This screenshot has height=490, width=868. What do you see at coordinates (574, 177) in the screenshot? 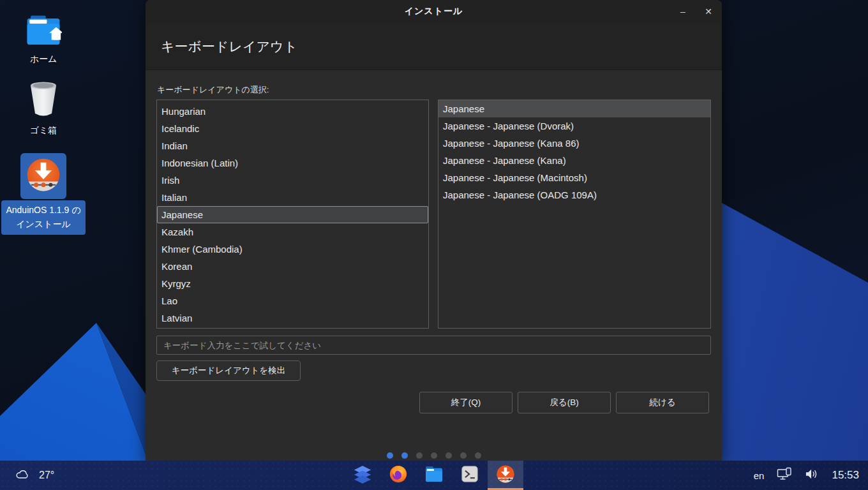
I see `variant-option: Japanese - Japanese (Macintosh)` at bounding box center [574, 177].